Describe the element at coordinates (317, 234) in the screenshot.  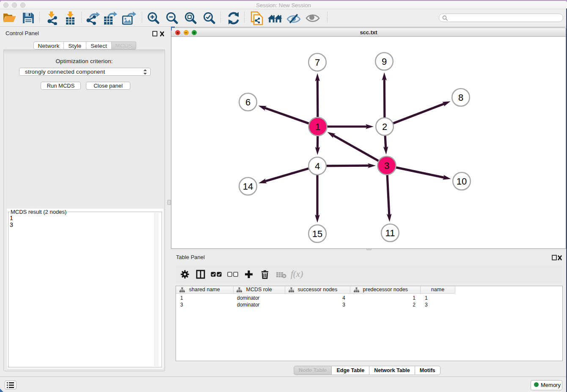
I see `svg-text: 15` at that location.